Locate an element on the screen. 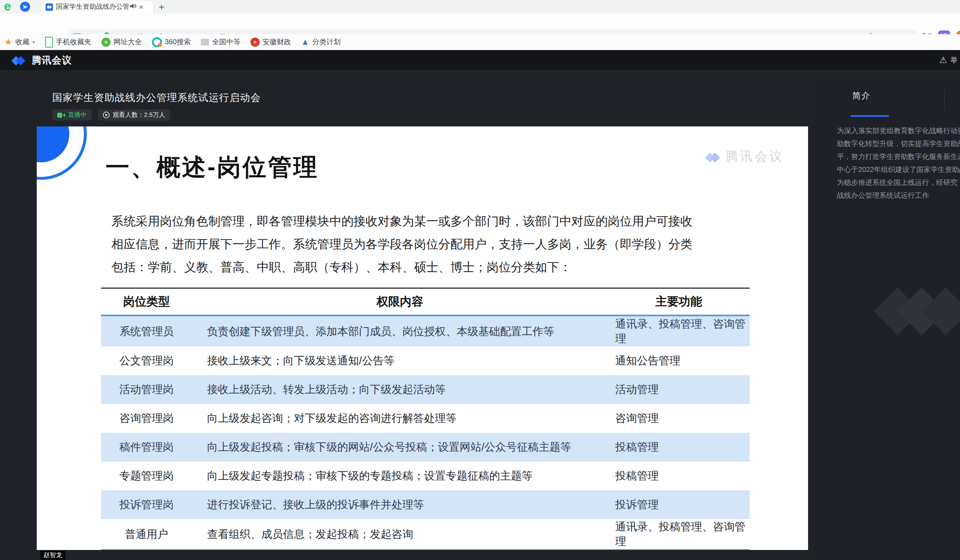  cell-role: 专题管理岗 is located at coordinates (147, 476).